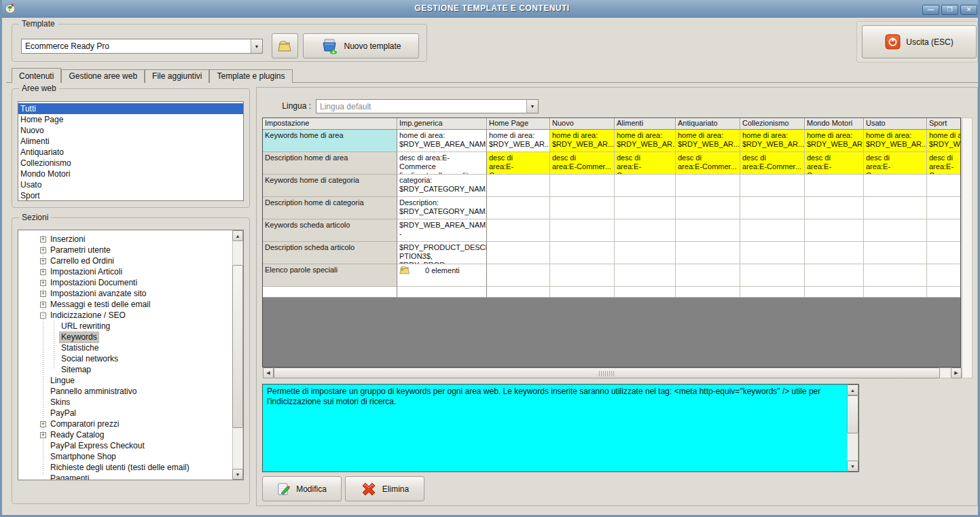 This screenshot has height=517, width=980. Describe the element at coordinates (130, 130) in the screenshot. I see `area-item-nuovo: Nuovo` at that location.